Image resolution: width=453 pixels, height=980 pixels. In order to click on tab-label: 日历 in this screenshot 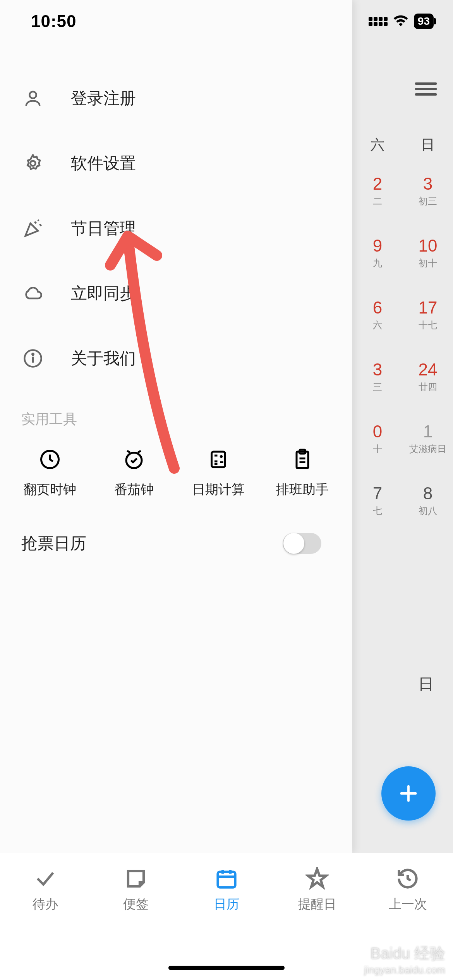, I will do `click(226, 904)`.